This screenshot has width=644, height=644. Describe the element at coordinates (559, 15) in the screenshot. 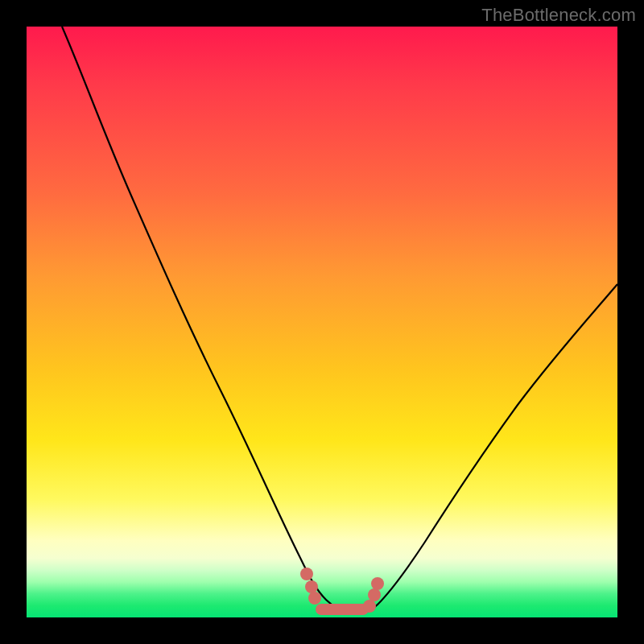

I see `watermark-text: TheBottleneck.com` at that location.